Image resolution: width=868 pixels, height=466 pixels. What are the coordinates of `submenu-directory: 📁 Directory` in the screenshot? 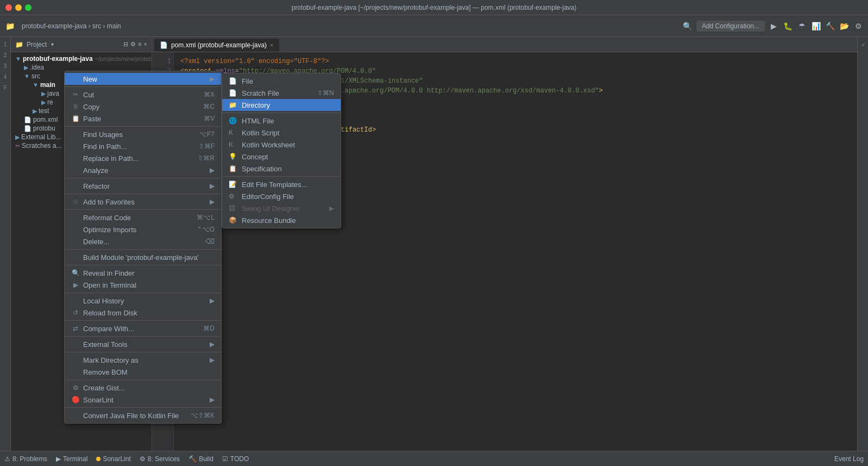 It's located at (281, 105).